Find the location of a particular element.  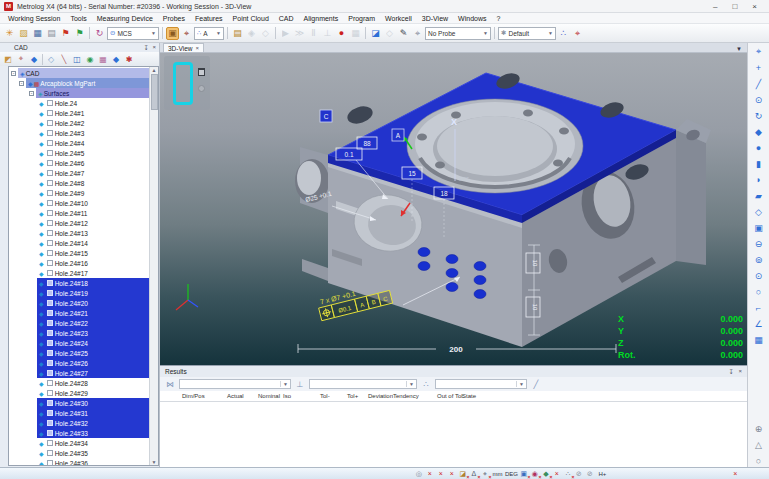

circle-icon: ⊙ is located at coordinates (758, 100).